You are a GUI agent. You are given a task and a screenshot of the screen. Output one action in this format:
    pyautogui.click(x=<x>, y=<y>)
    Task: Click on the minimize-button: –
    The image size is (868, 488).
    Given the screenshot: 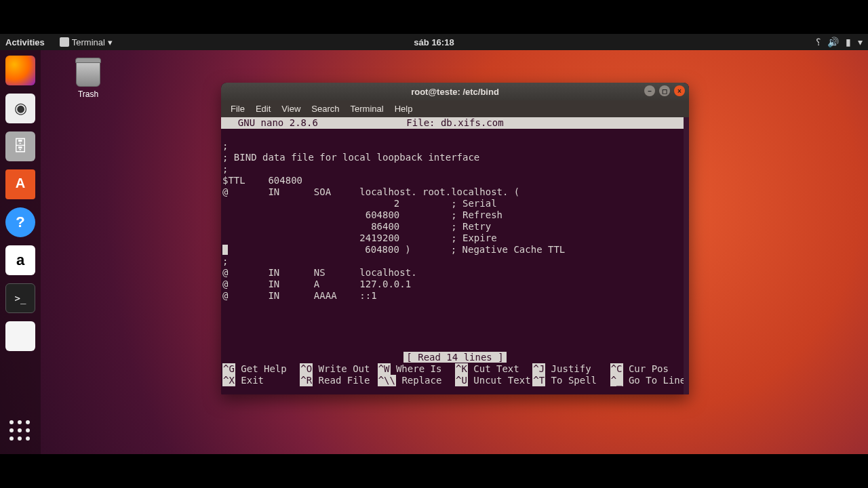 What is the action you would take?
    pyautogui.click(x=650, y=91)
    